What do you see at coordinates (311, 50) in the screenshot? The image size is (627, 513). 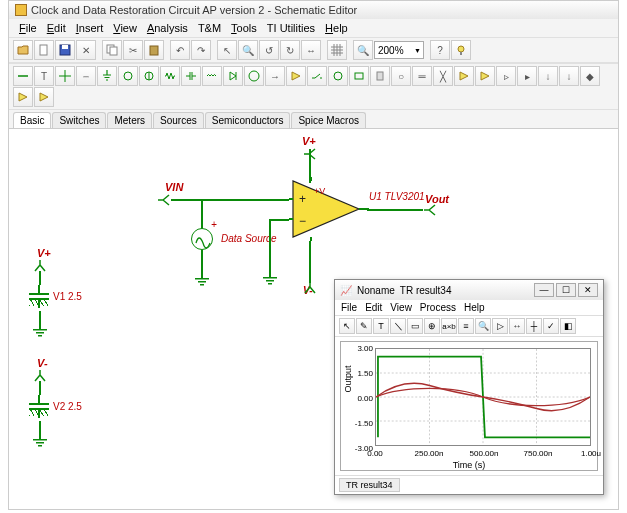 I see `mirror-icon: ↔` at bounding box center [311, 50].